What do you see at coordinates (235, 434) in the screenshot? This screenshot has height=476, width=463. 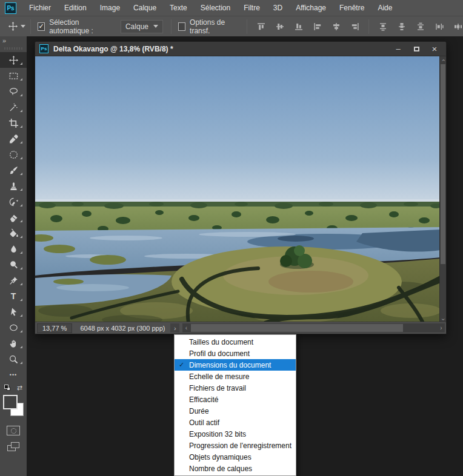 I see `menu-item-exposition-32-bits: Exposition 32 bits` at bounding box center [235, 434].